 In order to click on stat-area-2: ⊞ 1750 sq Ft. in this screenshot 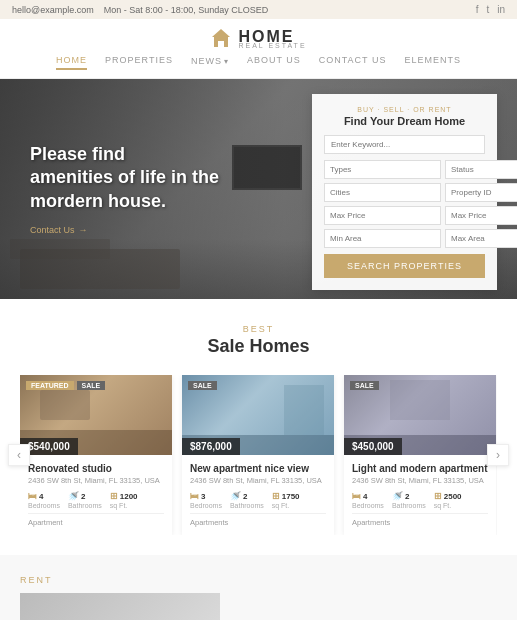, I will do `click(286, 500)`.